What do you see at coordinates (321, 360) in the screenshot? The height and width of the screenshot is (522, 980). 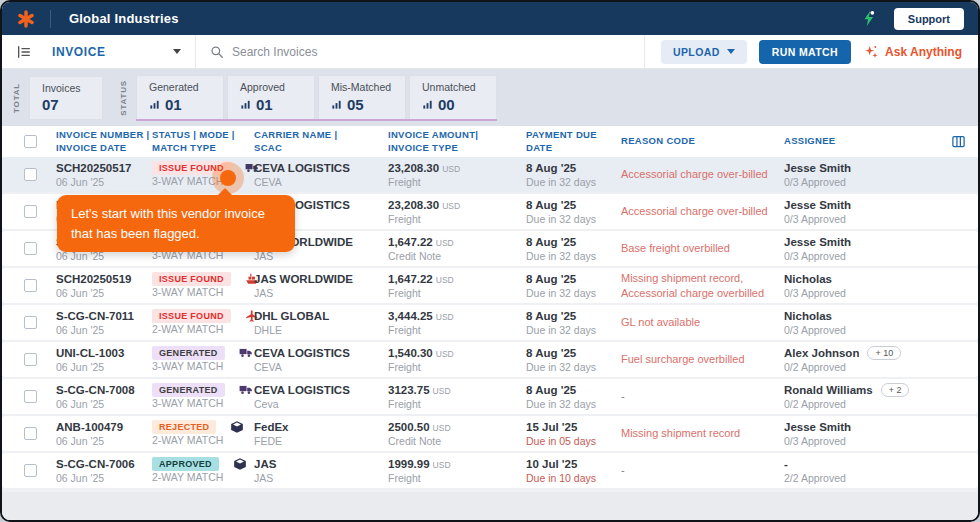 I see `carrier-cell: CEVA LOGISTICS CEVA` at bounding box center [321, 360].